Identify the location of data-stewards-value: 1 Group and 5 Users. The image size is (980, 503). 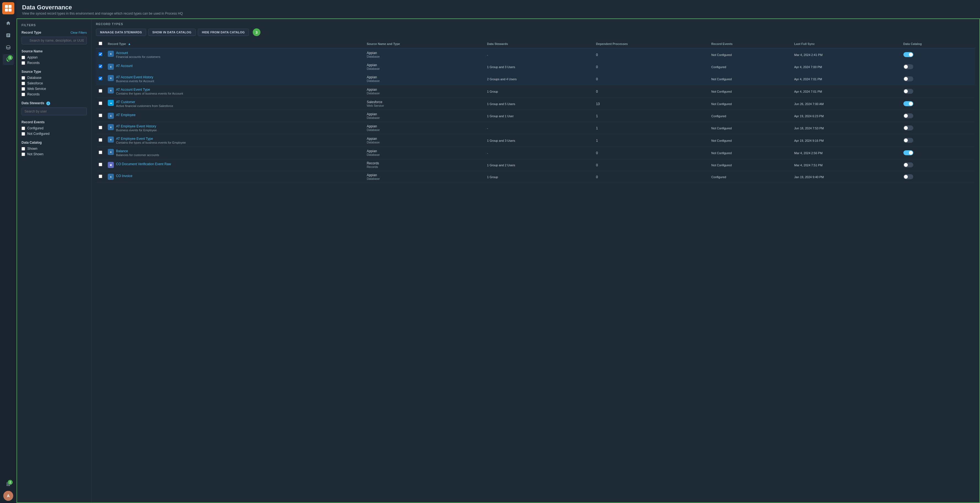
(501, 104).